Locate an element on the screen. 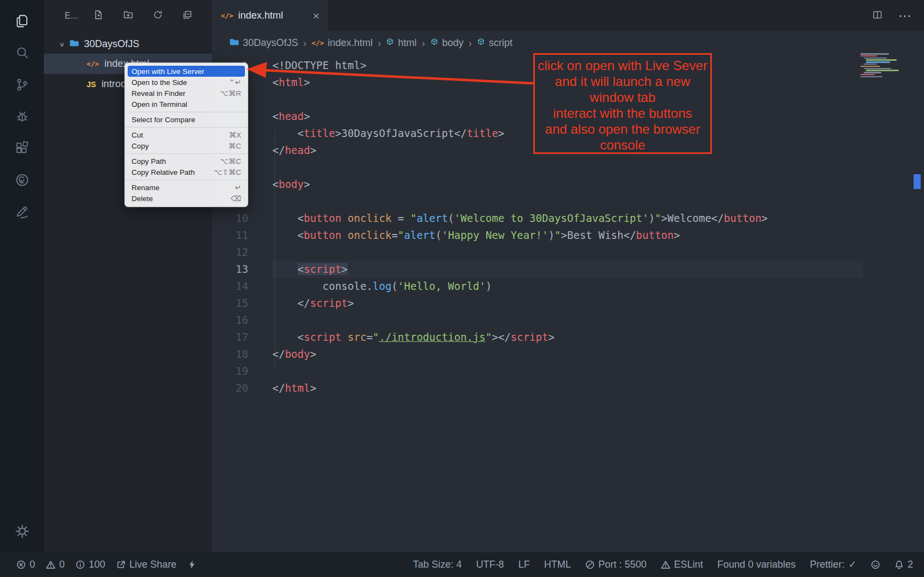 The height and width of the screenshot is (577, 924). problems-errors: 0 is located at coordinates (26, 564).